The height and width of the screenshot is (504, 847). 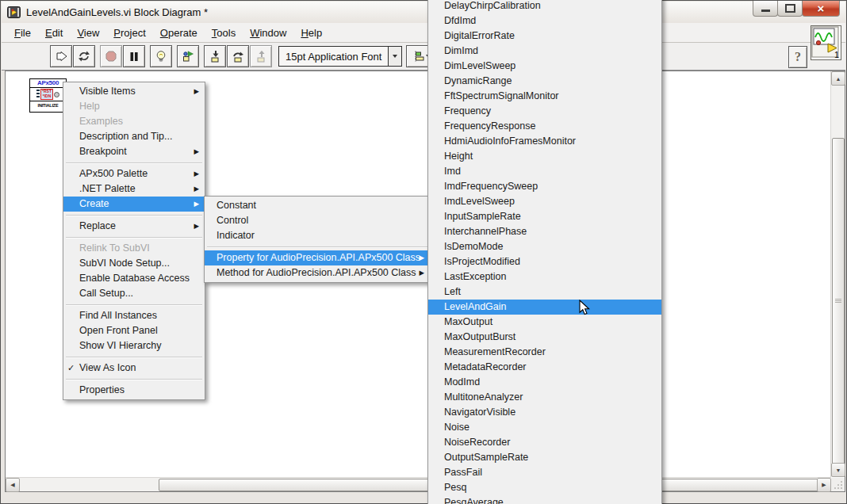 What do you see at coordinates (134, 315) in the screenshot?
I see `menu-item-find-all-instances: Find All Instances` at bounding box center [134, 315].